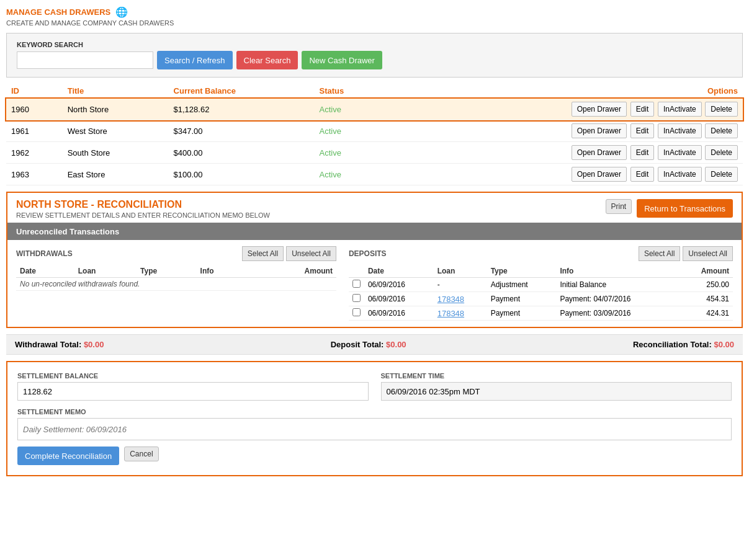  Describe the element at coordinates (242, 153) in the screenshot. I see `cell-balance: $400.00` at that location.